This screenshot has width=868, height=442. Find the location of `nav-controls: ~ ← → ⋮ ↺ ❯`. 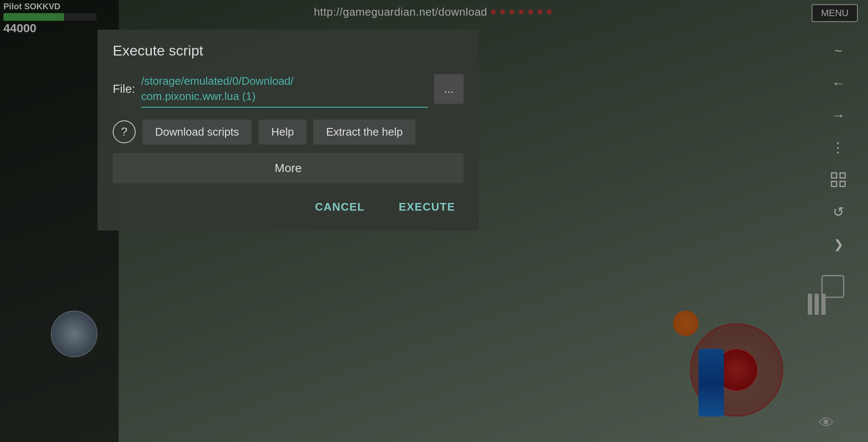

nav-controls: ~ ← → ⋮ ↺ ❯ is located at coordinates (838, 143).